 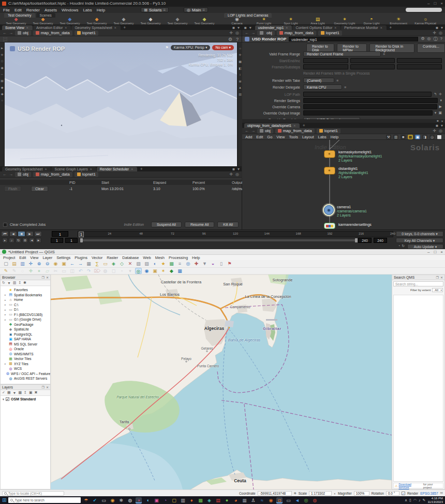 I want to click on viewport-tool-icon: ⌂, so click(x=240, y=48).